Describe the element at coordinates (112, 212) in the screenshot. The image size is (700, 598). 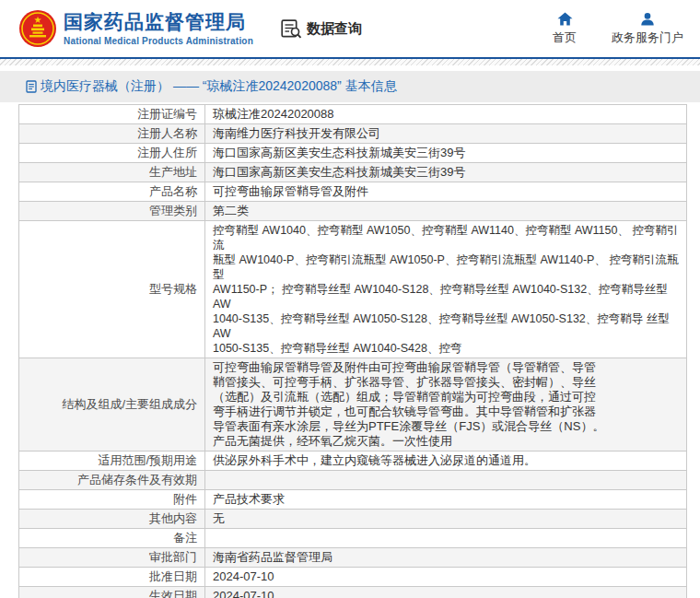
I see `row-label: 管理类别` at that location.